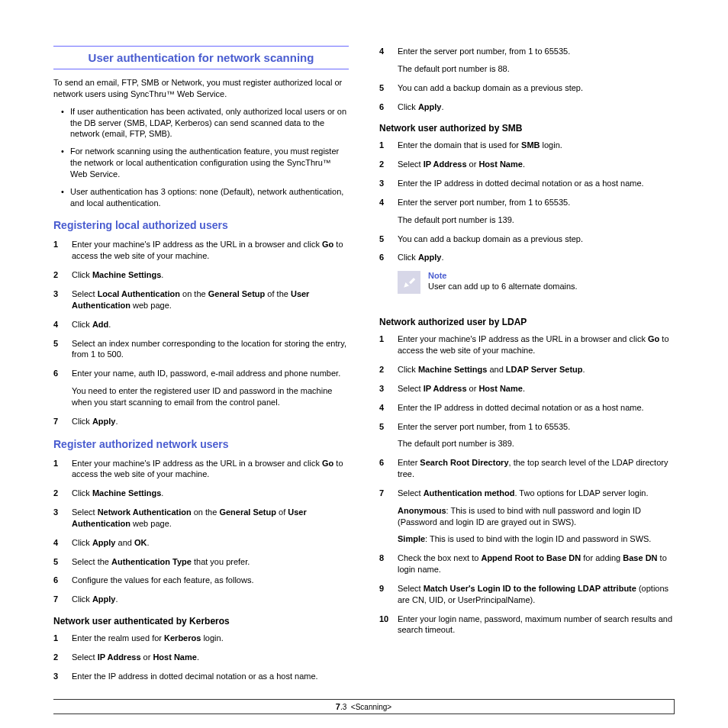 The width and height of the screenshot is (728, 728). What do you see at coordinates (211, 300) in the screenshot?
I see `step-body: Select Local Authentication on the Gener…` at bounding box center [211, 300].